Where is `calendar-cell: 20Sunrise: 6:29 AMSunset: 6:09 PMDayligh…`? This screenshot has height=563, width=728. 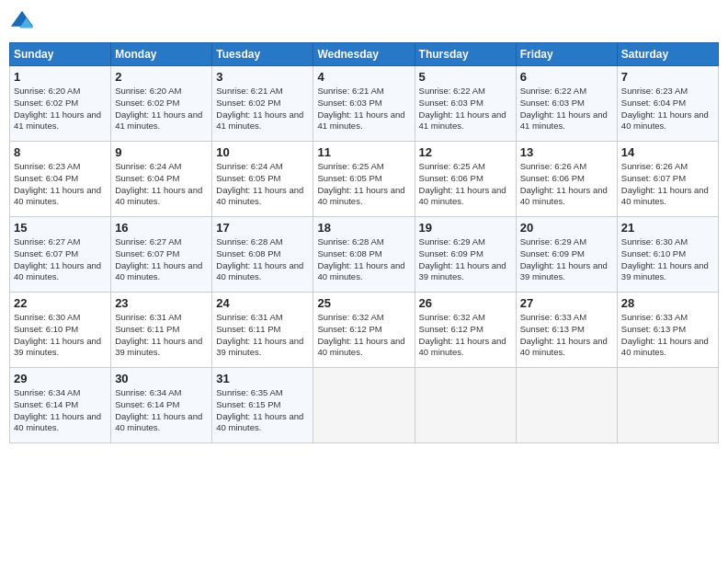
calendar-cell: 20Sunrise: 6:29 AMSunset: 6:09 PMDayligh… is located at coordinates (566, 255).